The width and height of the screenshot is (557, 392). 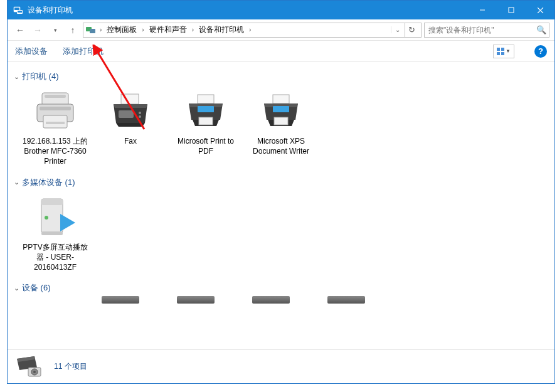 I want to click on minimize-button, so click(x=482, y=10).